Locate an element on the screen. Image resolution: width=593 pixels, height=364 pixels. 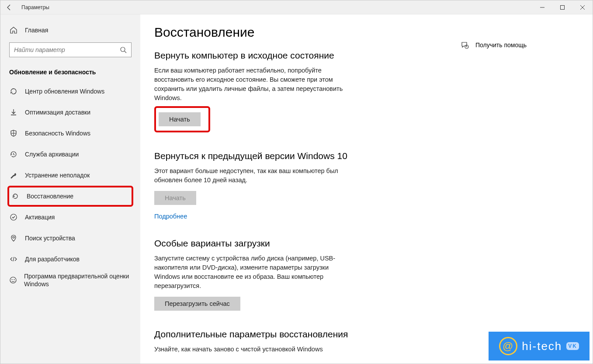
sidebar-item-find-device: Поиск устройства is located at coordinates (70, 238).